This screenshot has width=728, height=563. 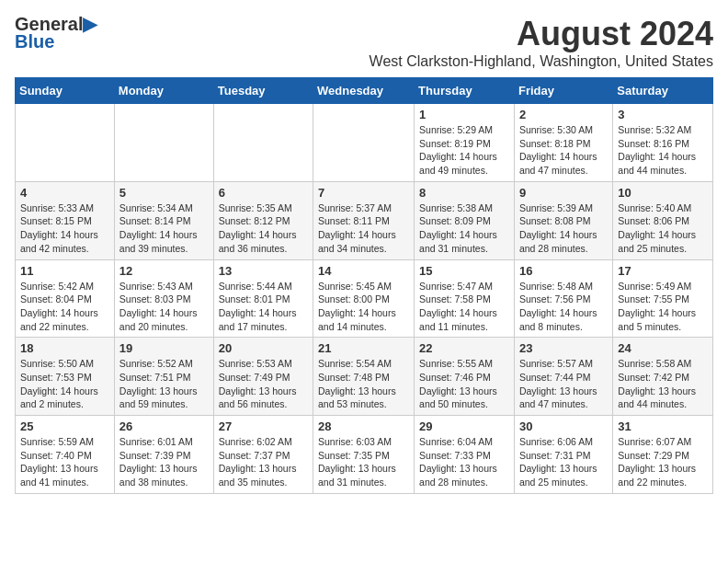 I want to click on calendar-cell: 2Sunrise: 5:30 AM Sunset: 8:18 PM Daylig…, so click(x=563, y=144).